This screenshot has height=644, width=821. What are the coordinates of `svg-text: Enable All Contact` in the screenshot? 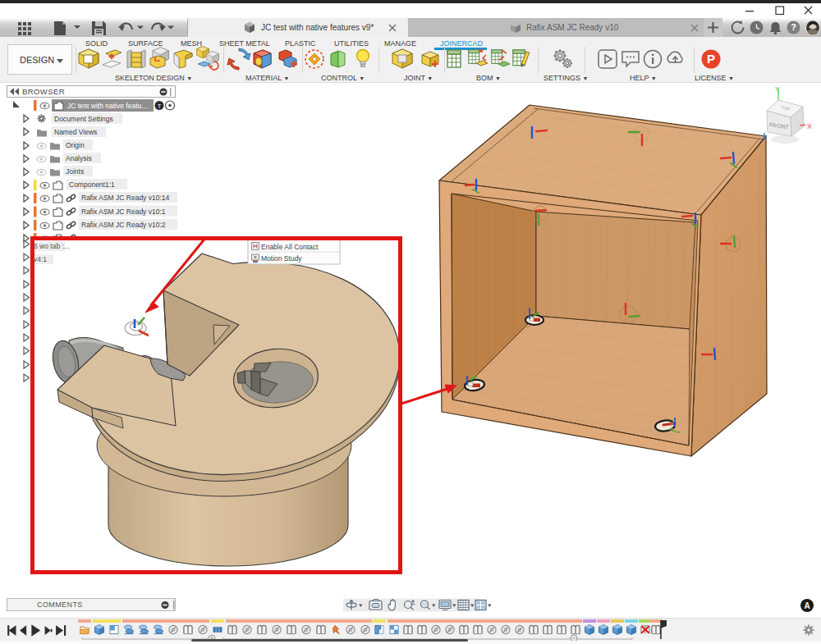 It's located at (290, 247).